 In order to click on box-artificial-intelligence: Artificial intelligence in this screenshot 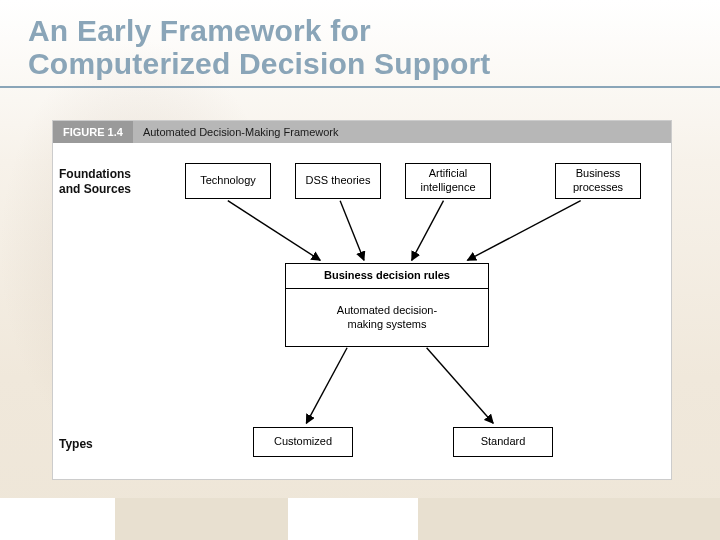, I will do `click(448, 181)`.